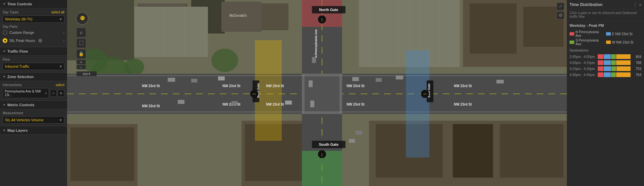 This screenshot has height=186, width=644. What do you see at coordinates (637, 75) in the screenshot?
I see `row-total: 764` at bounding box center [637, 75].